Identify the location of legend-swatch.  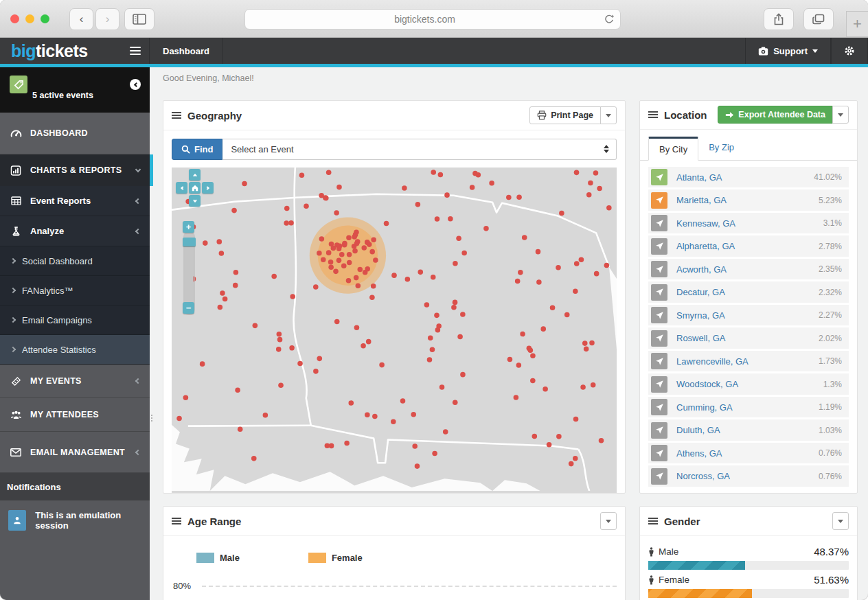
(317, 557).